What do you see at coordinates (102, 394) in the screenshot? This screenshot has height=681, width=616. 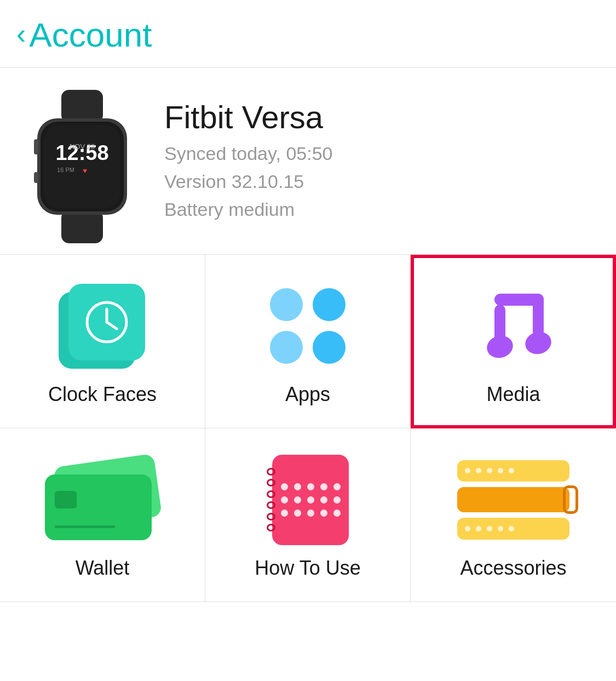 I see `clock-faces-label: Clock Faces` at bounding box center [102, 394].